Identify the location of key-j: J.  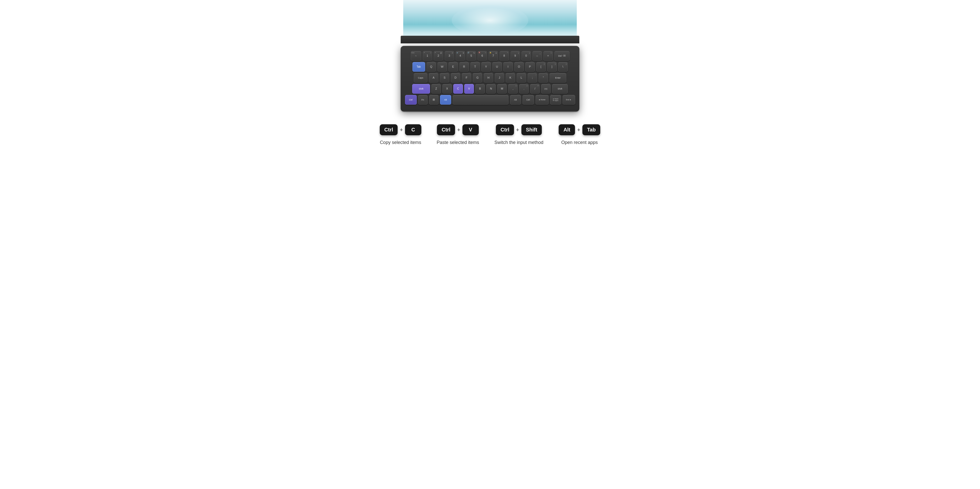
(500, 78).